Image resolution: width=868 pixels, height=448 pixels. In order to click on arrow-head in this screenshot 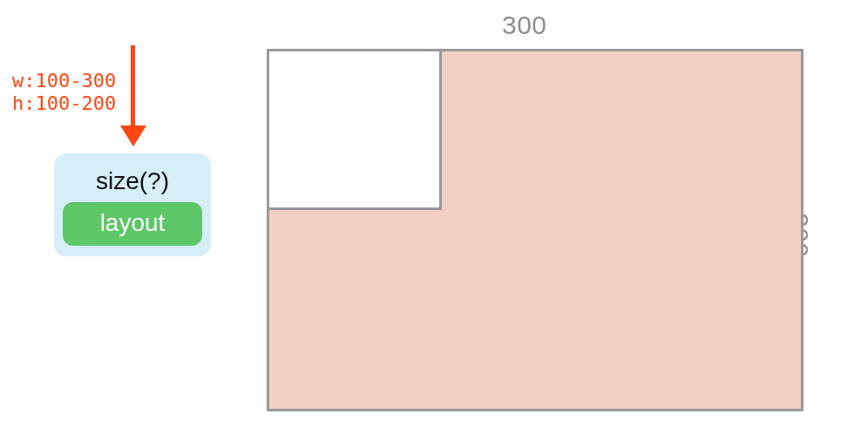, I will do `click(133, 136)`.